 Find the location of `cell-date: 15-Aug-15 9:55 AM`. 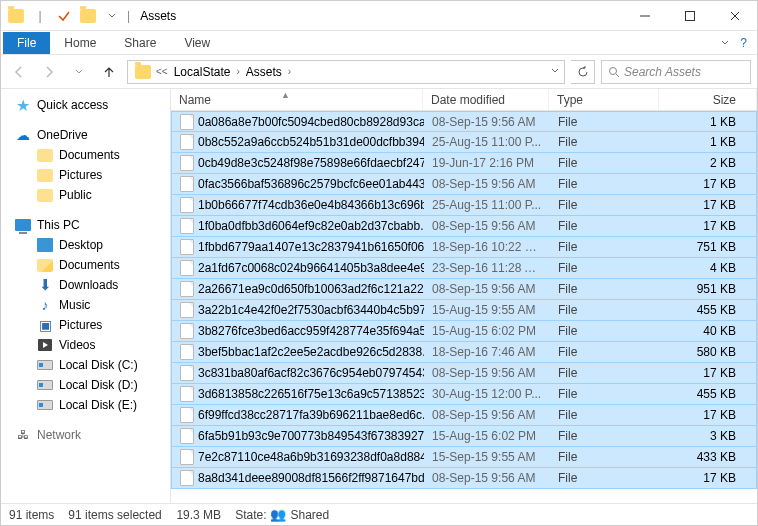

cell-date: 15-Aug-15 9:55 AM is located at coordinates (487, 310).